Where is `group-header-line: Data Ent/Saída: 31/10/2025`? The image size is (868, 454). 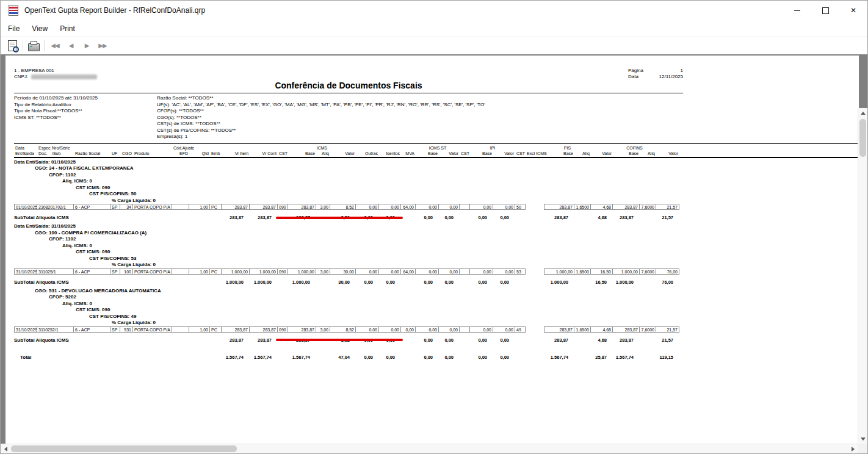
group-header-line: Data Ent/Saída: 31/10/2025 is located at coordinates (436, 227).